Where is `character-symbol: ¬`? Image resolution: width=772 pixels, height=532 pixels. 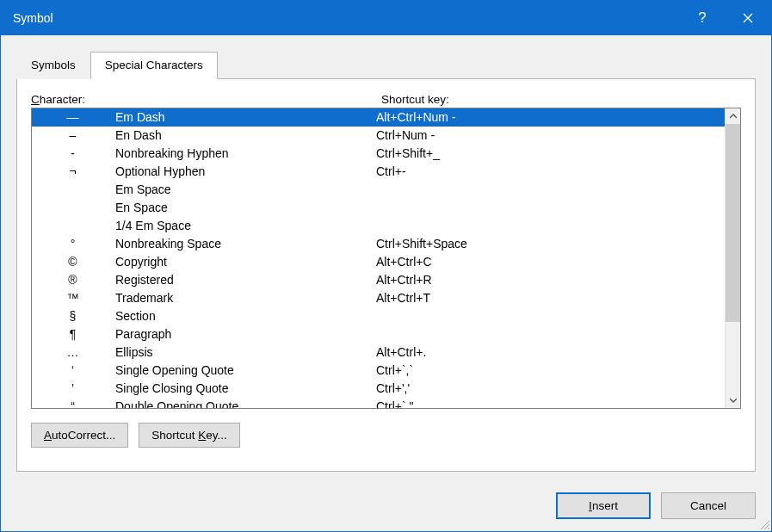 character-symbol: ¬ is located at coordinates (72, 172).